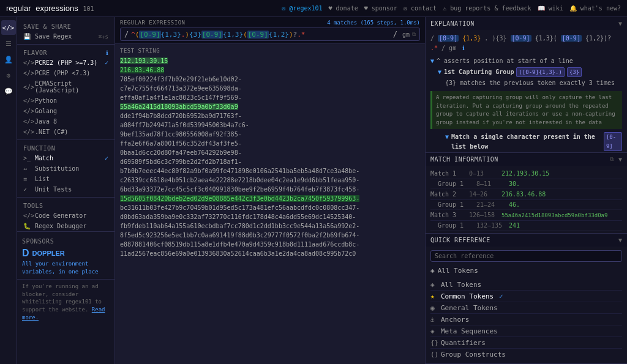 The width and height of the screenshot is (627, 364). I want to click on wiki-link: 📖 wiki, so click(550, 9).